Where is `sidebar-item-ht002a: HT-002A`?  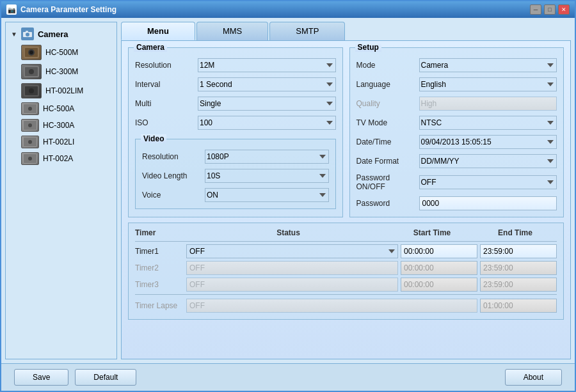
sidebar-item-ht002a: HT-002A is located at coordinates (61, 159).